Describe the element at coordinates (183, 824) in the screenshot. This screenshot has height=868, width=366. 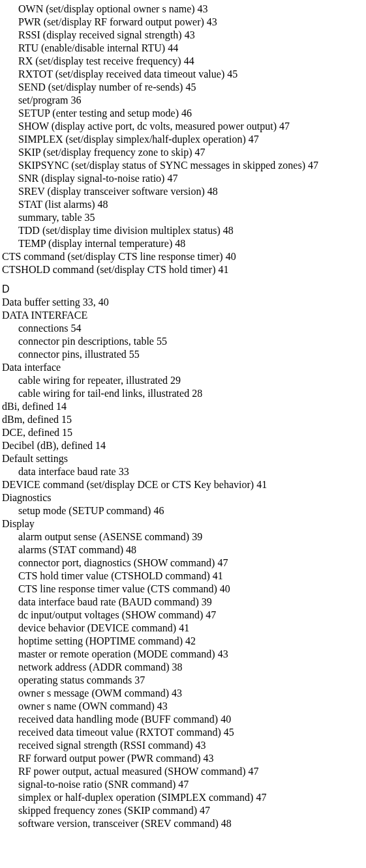
I see `index-entry: software version, transceiver (SREV comm…` at that location.